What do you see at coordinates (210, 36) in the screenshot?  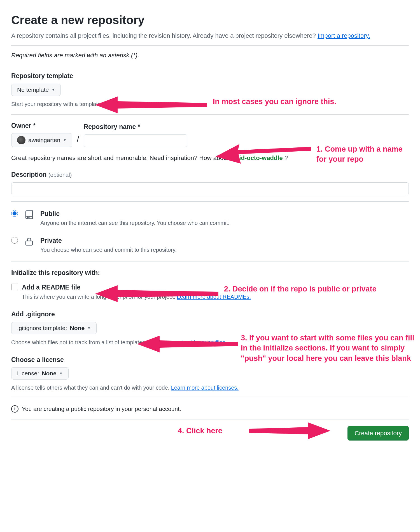 I see `page-subtitle: A repository contains all project files,…` at bounding box center [210, 36].